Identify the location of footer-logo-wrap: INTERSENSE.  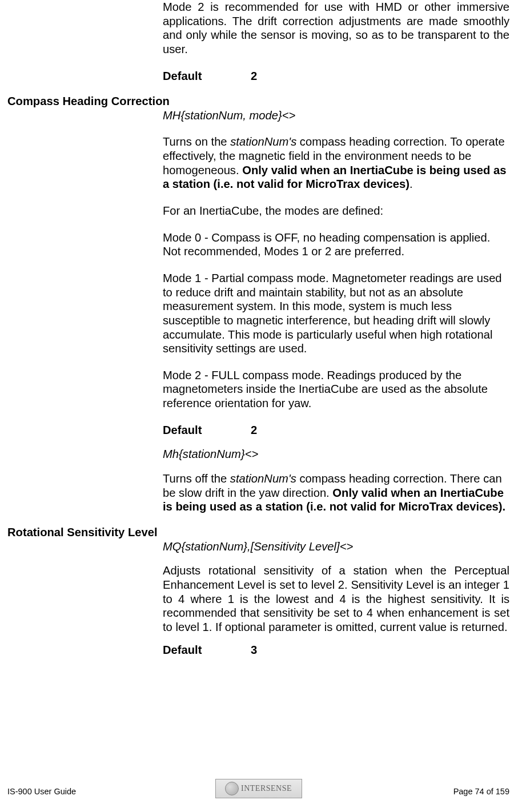
(259, 789).